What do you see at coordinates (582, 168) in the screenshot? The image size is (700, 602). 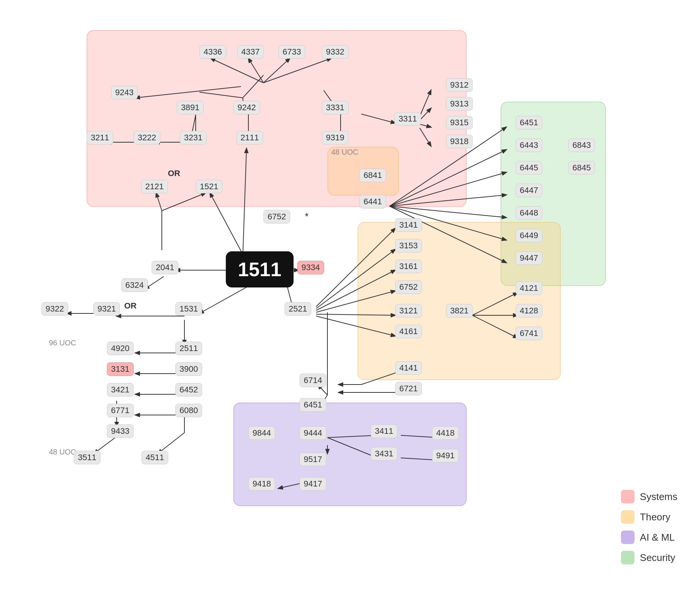 I see `node-6845: 6845` at bounding box center [582, 168].